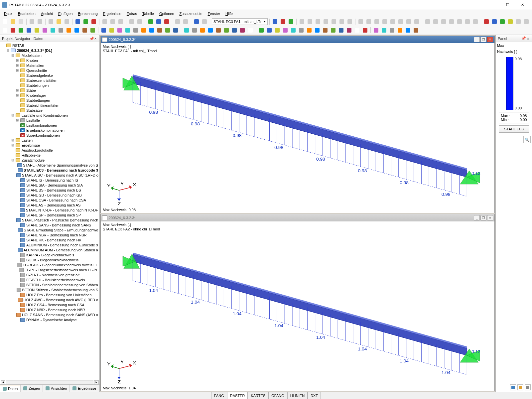 This screenshot has height=399, width=532. Describe the element at coordinates (191, 14) in the screenshot. I see `menu-zusatzmodule: Zusatzmodule` at that location.